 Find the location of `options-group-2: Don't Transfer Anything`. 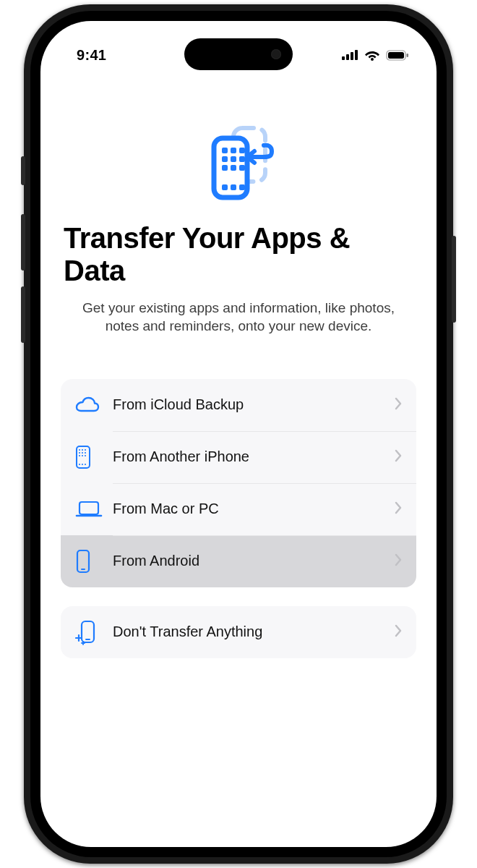

options-group-2: Don't Transfer Anything is located at coordinates (239, 632).